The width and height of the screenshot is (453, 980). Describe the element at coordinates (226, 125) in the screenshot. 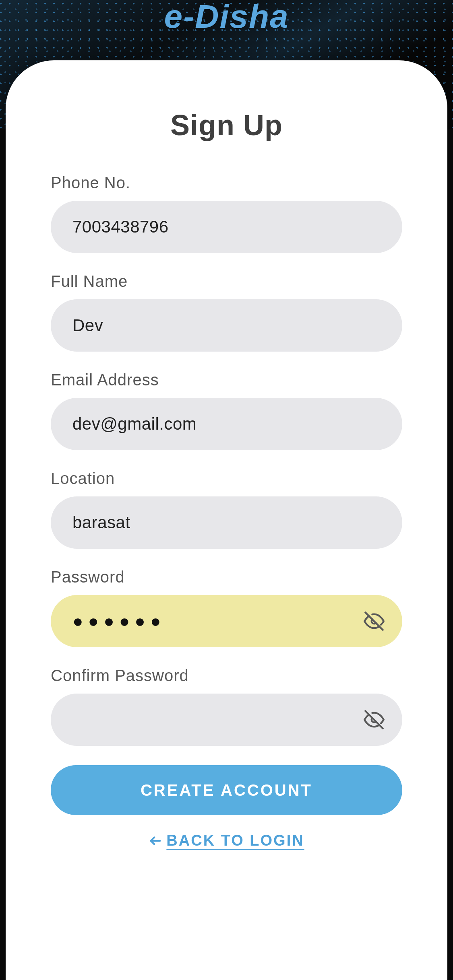

I see `page-title: Sign Up` at that location.